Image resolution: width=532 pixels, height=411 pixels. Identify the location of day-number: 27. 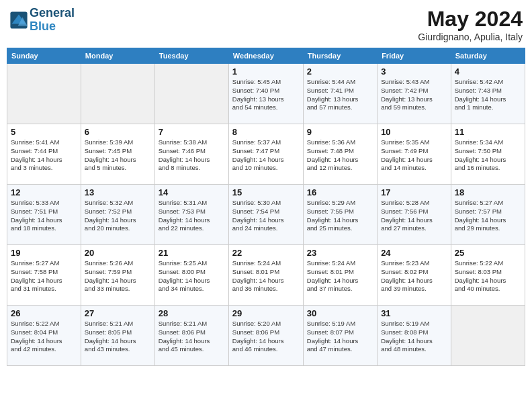
(118, 313).